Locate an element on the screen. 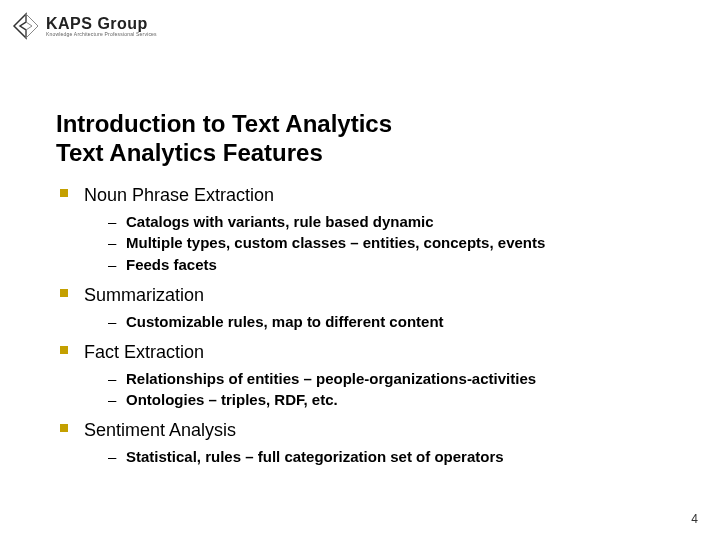  sub-item: Statistical, rules – full categorization… is located at coordinates (394, 457).